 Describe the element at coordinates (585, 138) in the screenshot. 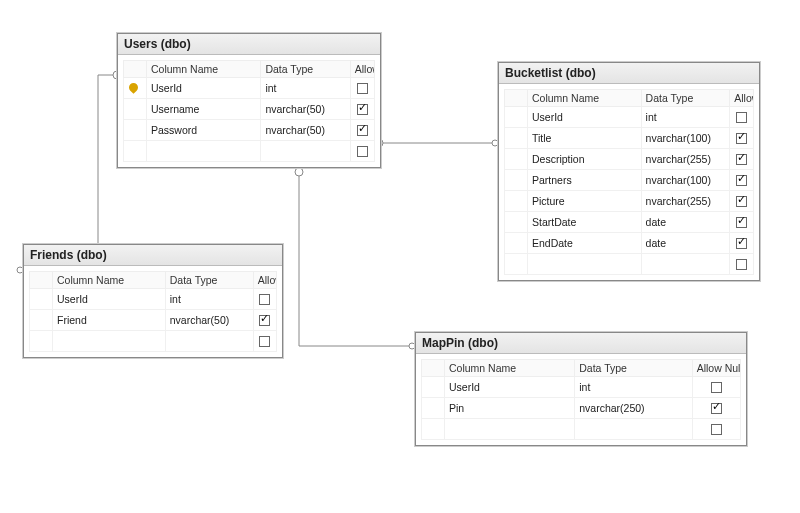

I see `column-name: Title` at that location.